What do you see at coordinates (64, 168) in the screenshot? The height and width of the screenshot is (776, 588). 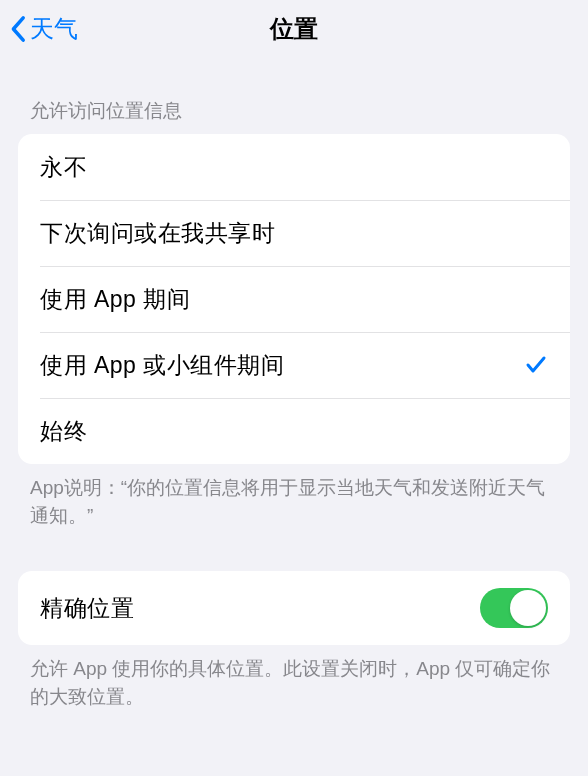 I see `option-label: 永不` at bounding box center [64, 168].